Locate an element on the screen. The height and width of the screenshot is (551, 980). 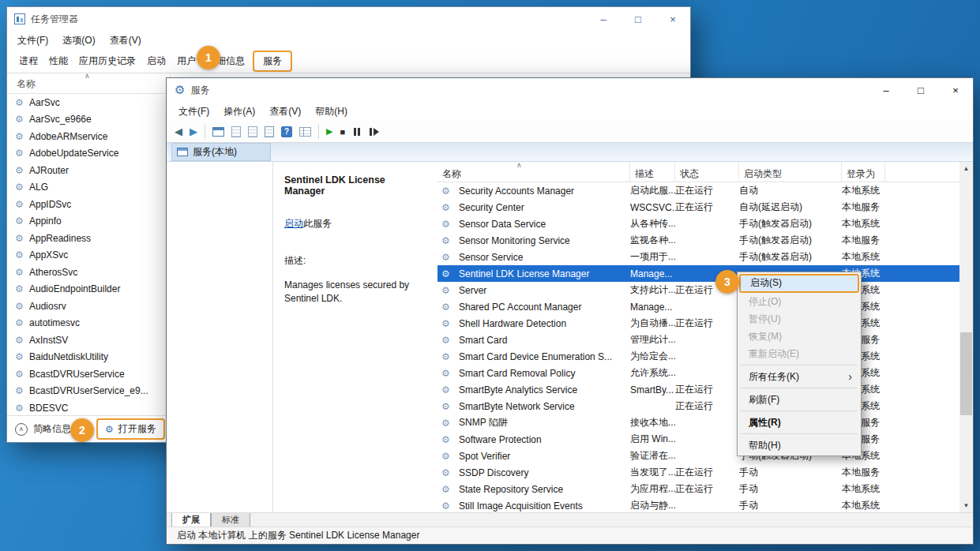
service-row: State Repository Service为应用程...正在运行手动本地系… is located at coordinates (698, 489).